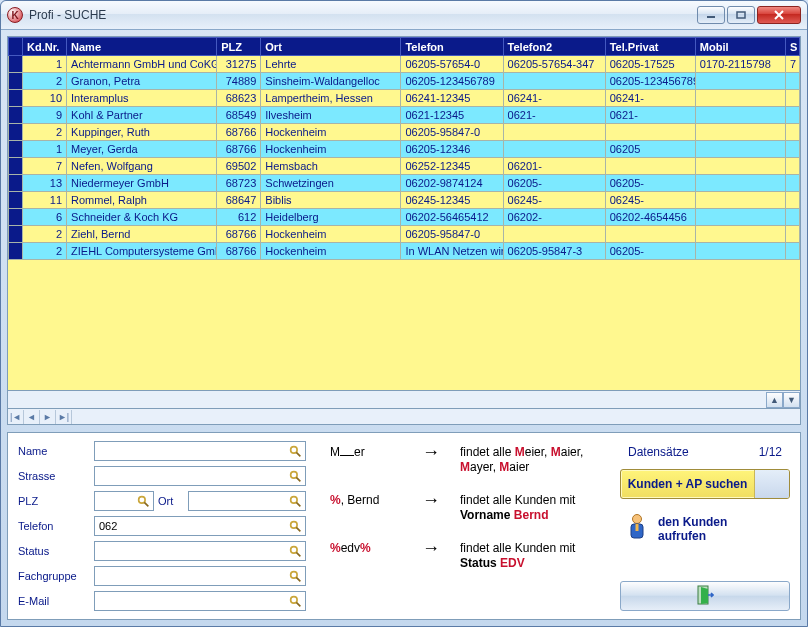  I want to click on titlebar: Profi - SUCHE, so click(404, 16).